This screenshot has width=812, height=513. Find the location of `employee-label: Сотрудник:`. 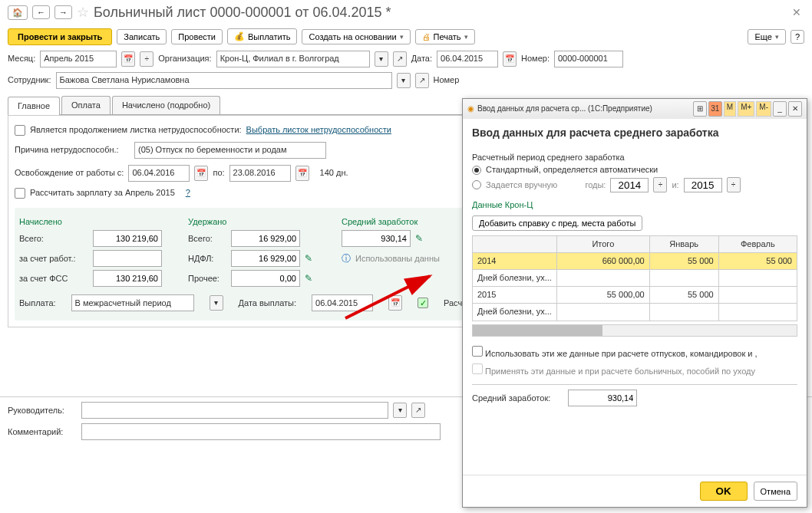

employee-label: Сотрудник: is located at coordinates (29, 80).